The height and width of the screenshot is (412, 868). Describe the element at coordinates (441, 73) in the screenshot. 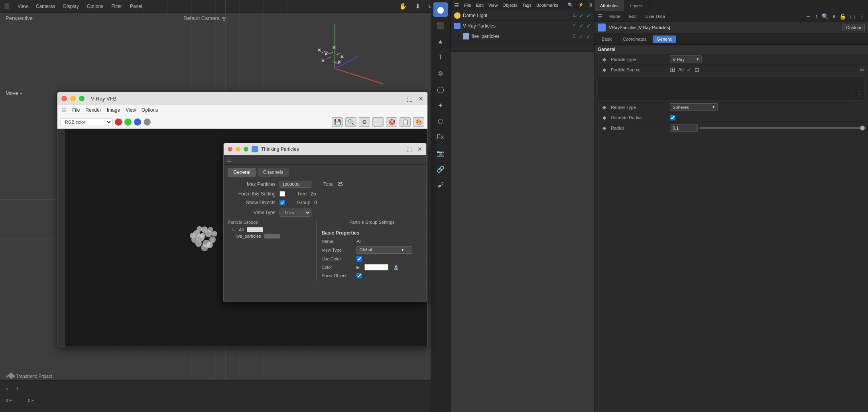

I see `icon-gear-settings: ⚙` at that location.